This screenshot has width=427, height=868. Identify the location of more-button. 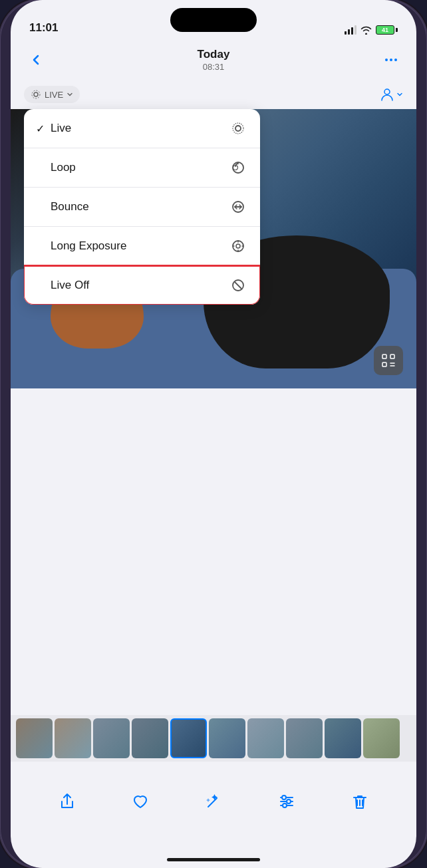
(391, 60).